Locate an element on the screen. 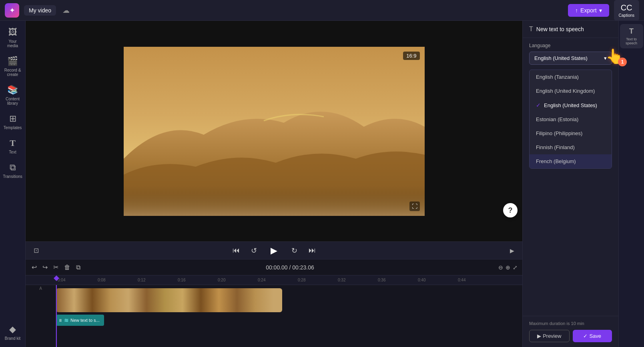 The image size is (644, 347). record-icon: 🎬 is located at coordinates (13, 61).